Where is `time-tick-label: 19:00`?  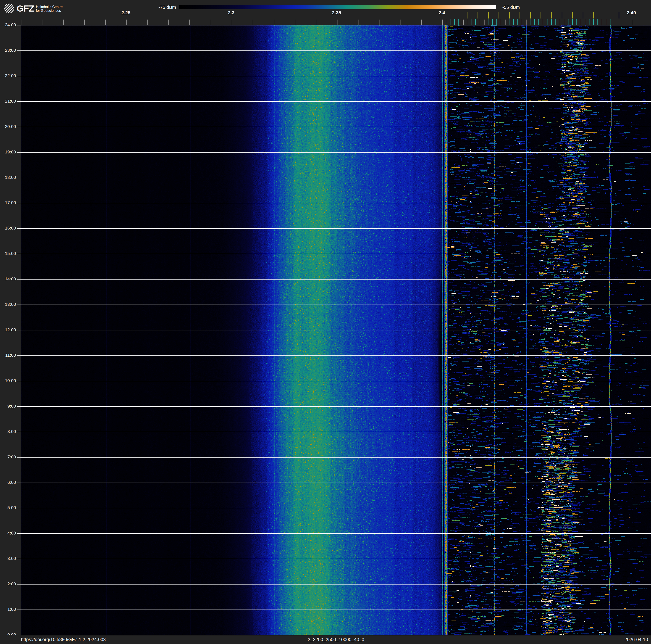
time-tick-label: 19:00 is located at coordinates (9, 152).